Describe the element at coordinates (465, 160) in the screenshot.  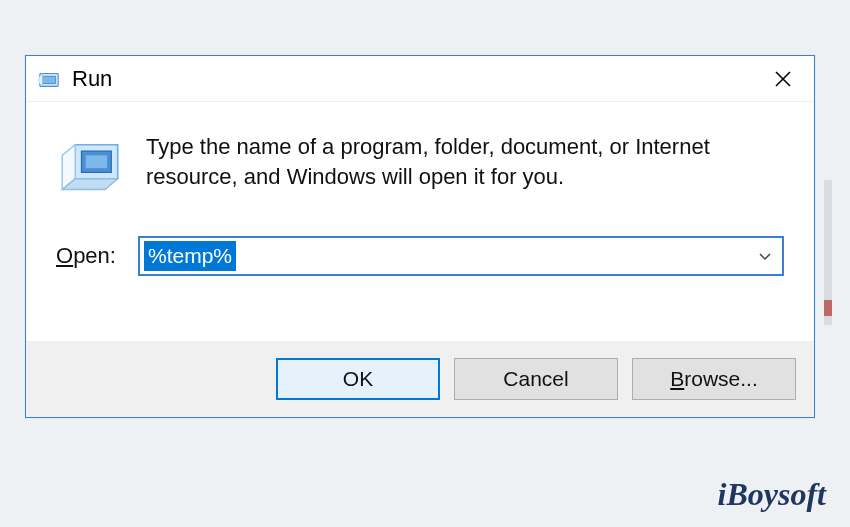
I see `description-text: Type the name of a program, folder, docu…` at that location.